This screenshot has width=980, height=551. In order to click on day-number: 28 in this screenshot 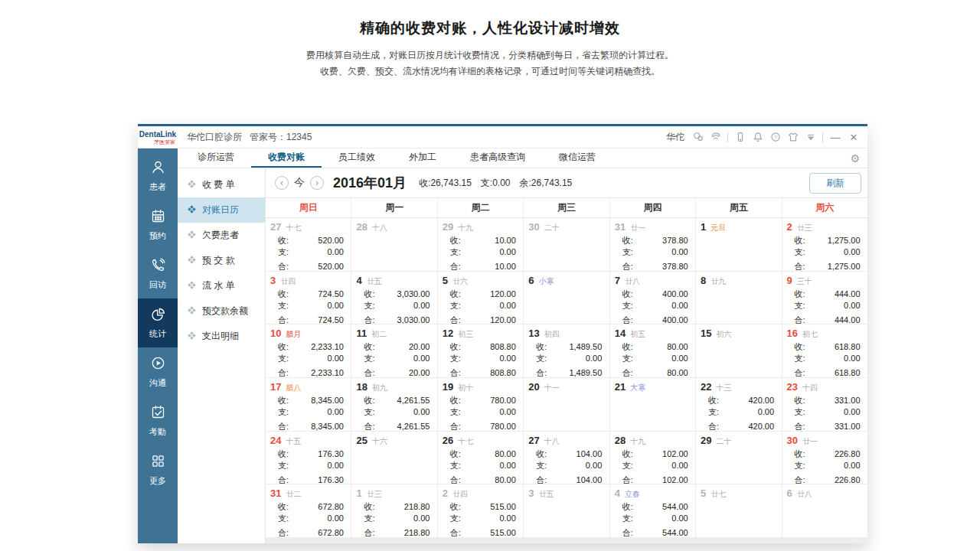, I will do `click(620, 441)`.